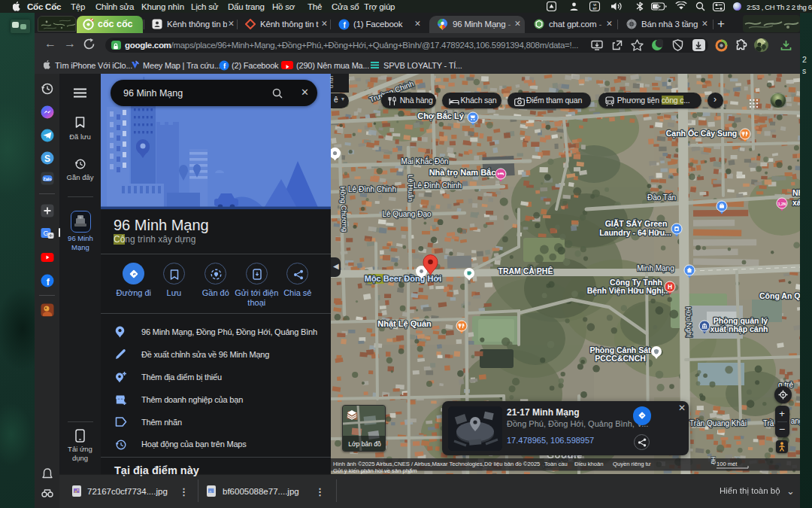  What do you see at coordinates (47, 179) in the screenshot?
I see `svg-text: Zalo` at bounding box center [47, 179].